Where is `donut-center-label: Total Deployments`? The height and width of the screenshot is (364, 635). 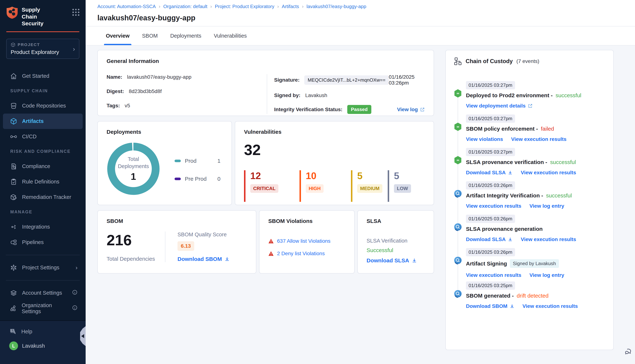
donut-center-label: Total Deployments is located at coordinates (133, 163).